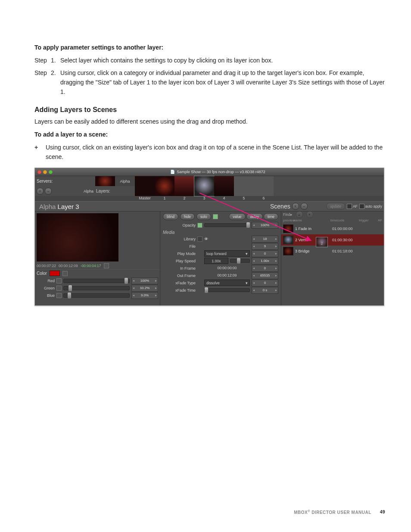 The width and height of the screenshot is (411, 532). I want to click on green-stepper: ◂10.2%▸, so click(145, 288).